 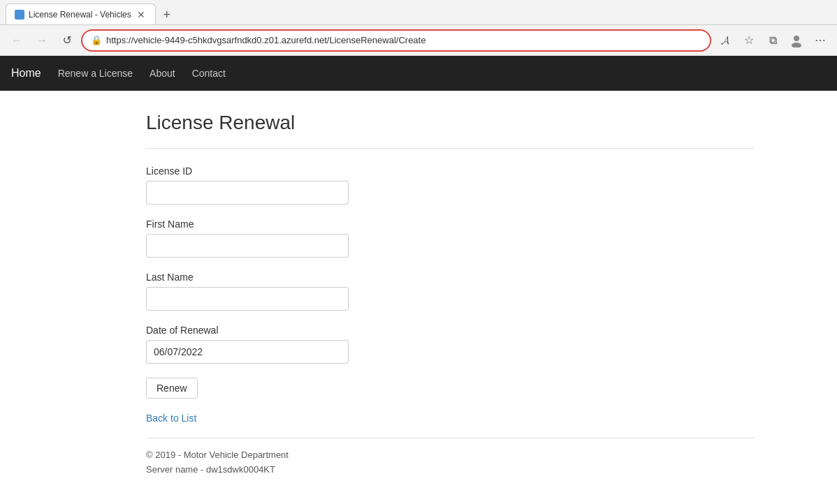 What do you see at coordinates (396, 40) in the screenshot?
I see `address-bar-container: 🔒` at bounding box center [396, 40].